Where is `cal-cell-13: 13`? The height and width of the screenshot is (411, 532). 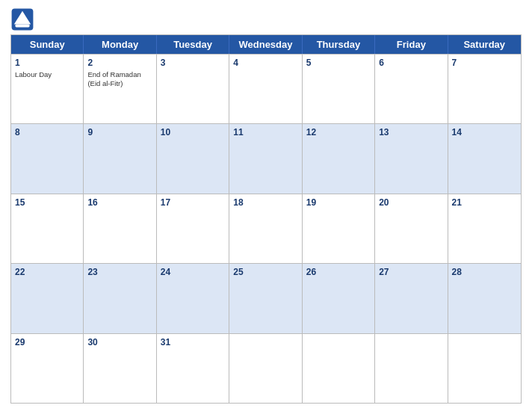
cal-cell-13: 13 is located at coordinates (411, 158).